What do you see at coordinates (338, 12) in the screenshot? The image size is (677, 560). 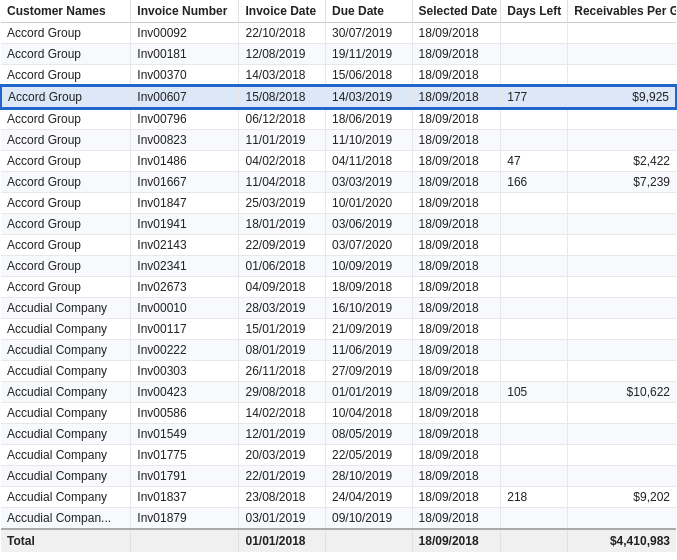 I see `table-header-row: Customer Names Invoice Number Invoice Da…` at bounding box center [338, 12].